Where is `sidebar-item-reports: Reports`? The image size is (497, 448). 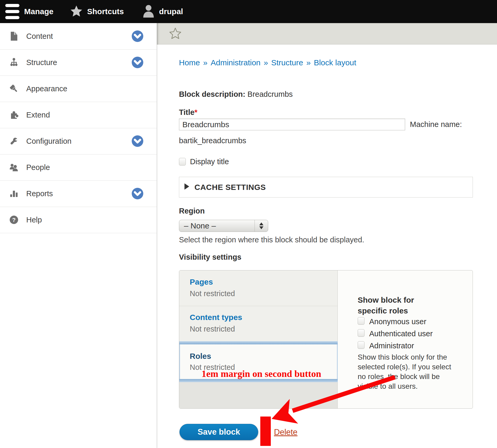
sidebar-item-reports: Reports is located at coordinates (78, 194).